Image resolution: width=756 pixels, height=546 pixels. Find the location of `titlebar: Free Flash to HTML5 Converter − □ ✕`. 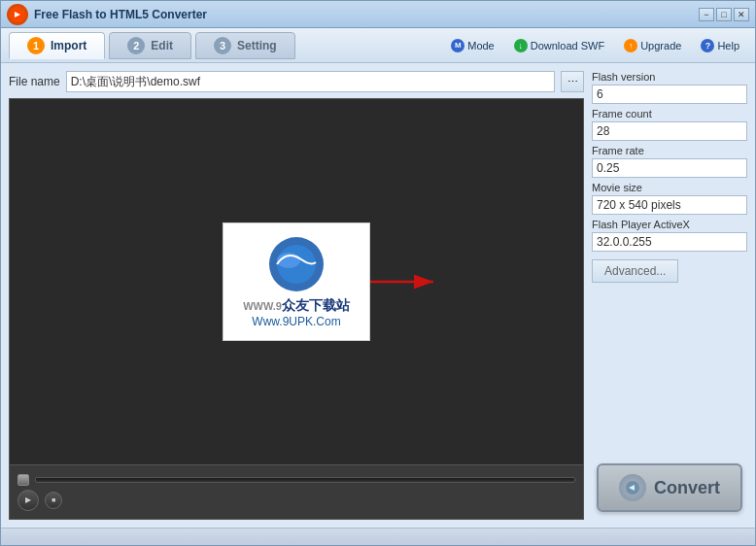

titlebar: Free Flash to HTML5 Converter − □ ✕ is located at coordinates (378, 15).